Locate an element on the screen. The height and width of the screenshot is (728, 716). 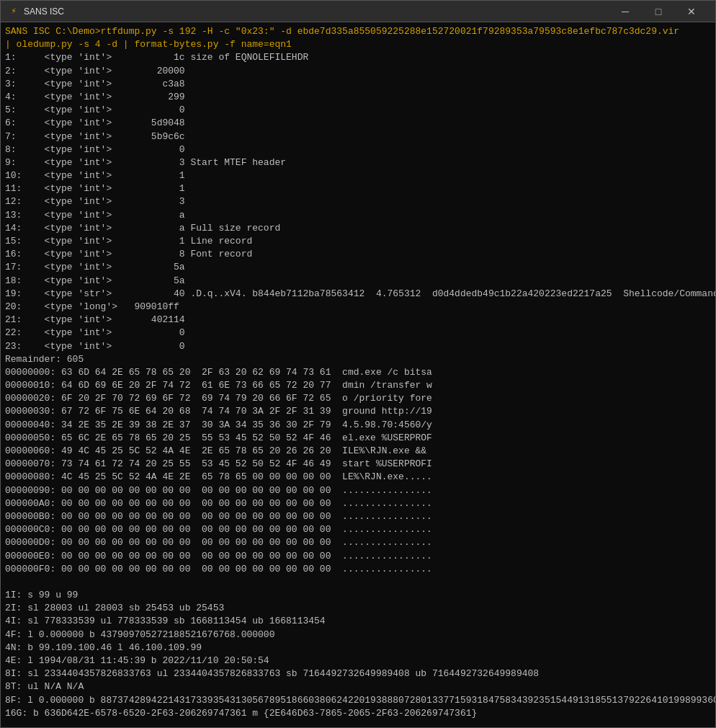
terminal-line: 1: <type 'int'> 1c size of EQNOLEFILEHDR is located at coordinates (358, 58).